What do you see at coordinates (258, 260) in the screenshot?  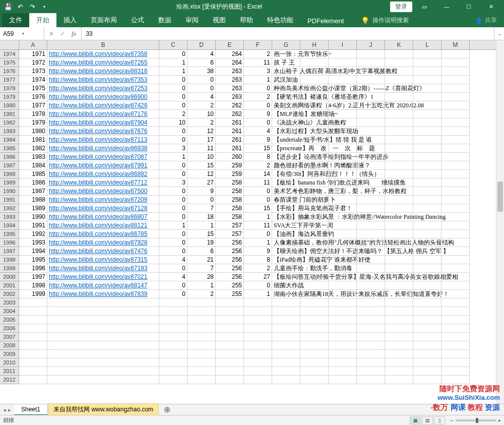 I see `cell: 8` at bounding box center [258, 260].